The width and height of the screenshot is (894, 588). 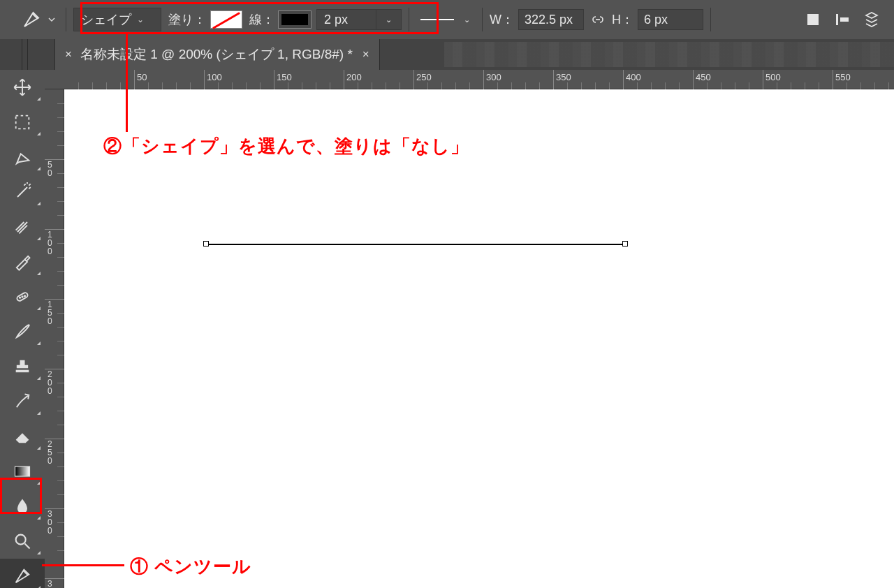 What do you see at coordinates (22, 157) in the screenshot?
I see `lasso-tool-icon` at bounding box center [22, 157].